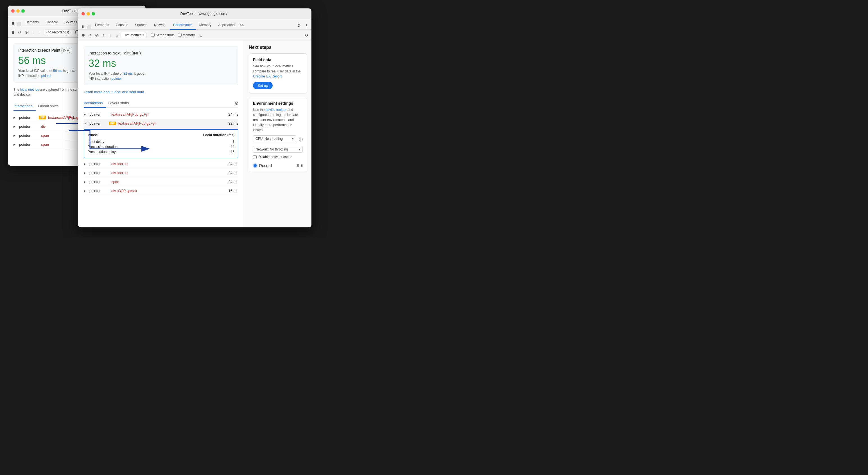 The width and height of the screenshot is (868, 475). Describe the element at coordinates (161, 173) in the screenshot. I see `interaction-row-3-front: ▶ pointer div.hob1lc 24 ms` at that location.